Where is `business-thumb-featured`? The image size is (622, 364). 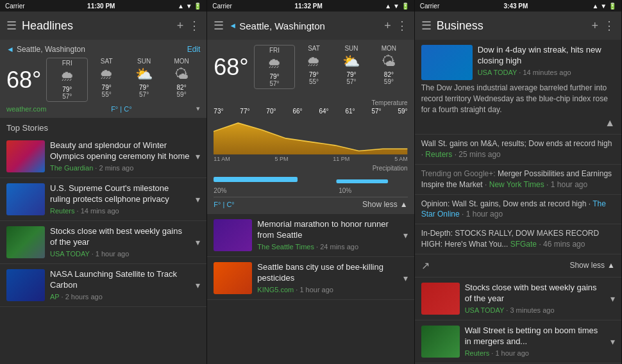
business-thumb-featured is located at coordinates (447, 63).